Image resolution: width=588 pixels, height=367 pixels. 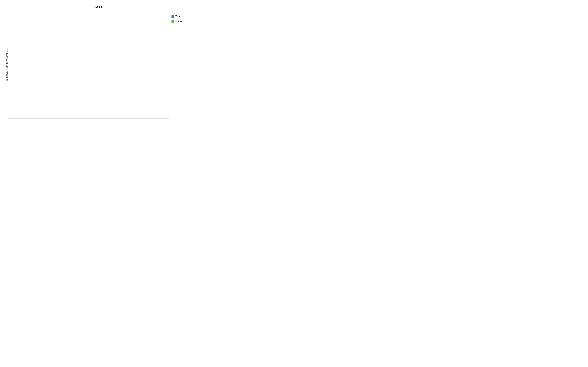 What do you see at coordinates (14, 102) in the screenshot?
I see `svg-text: 8` at bounding box center [14, 102].